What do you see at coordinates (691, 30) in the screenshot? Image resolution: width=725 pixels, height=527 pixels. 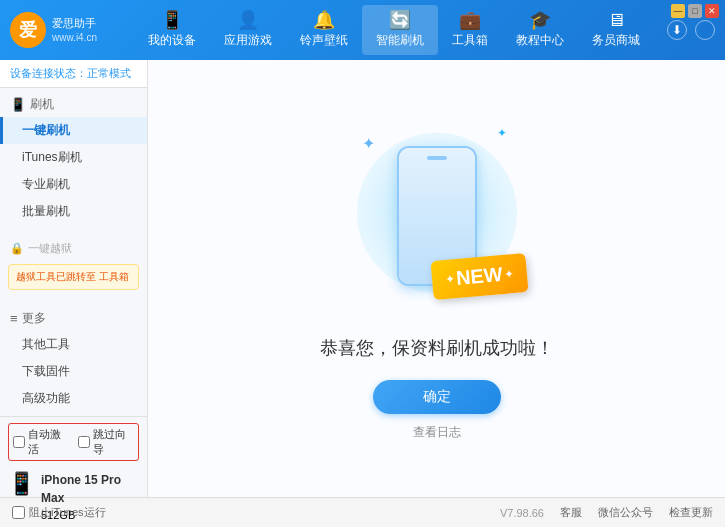 I see `header-right: ⬇ 👤` at bounding box center [691, 30].